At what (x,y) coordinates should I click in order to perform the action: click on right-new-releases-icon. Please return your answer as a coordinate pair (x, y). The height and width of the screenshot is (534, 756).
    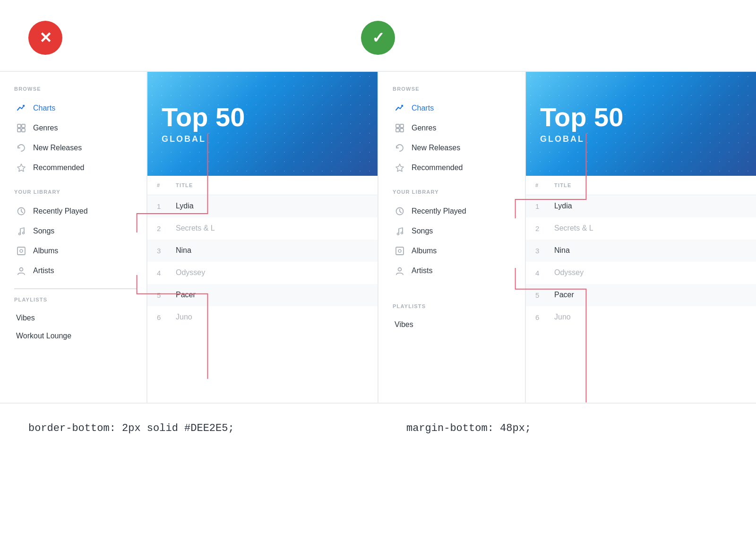
    Looking at the image, I should click on (400, 148).